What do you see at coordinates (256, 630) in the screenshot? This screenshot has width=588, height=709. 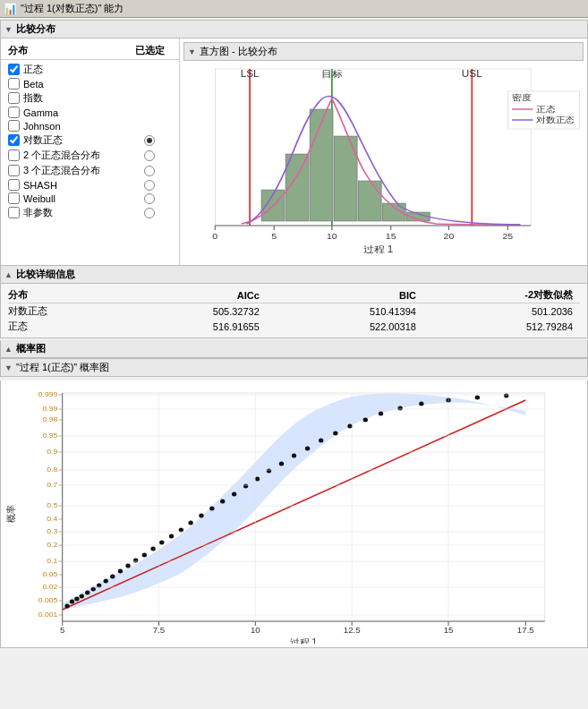 I see `svg-text: 10` at bounding box center [256, 630].